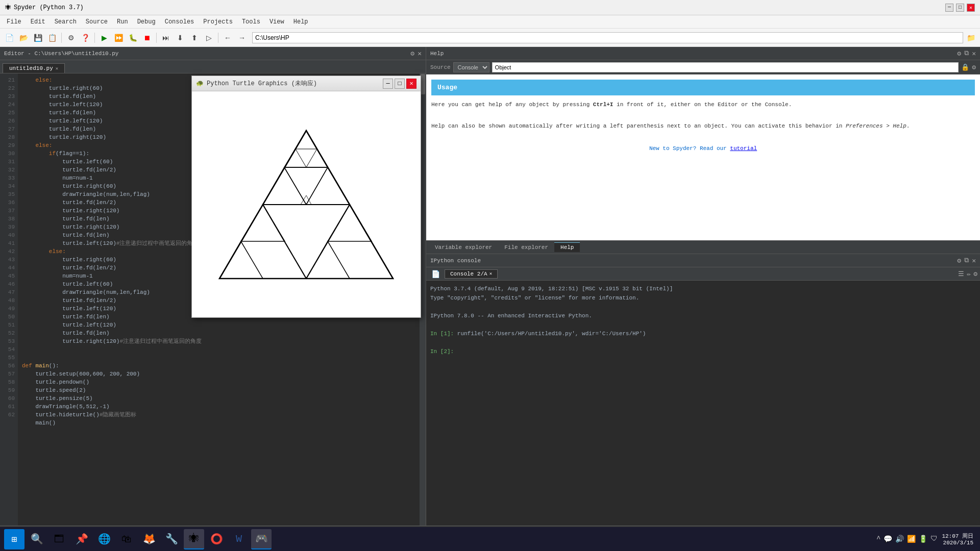  I want to click on editor-tab-active: untitled10.py ✕, so click(34, 68).